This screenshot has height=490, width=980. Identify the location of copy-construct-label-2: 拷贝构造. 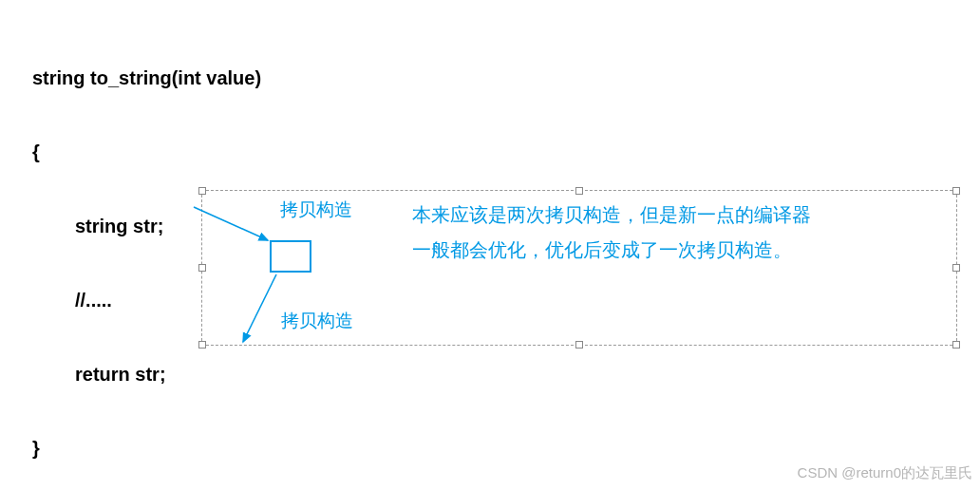
(317, 321).